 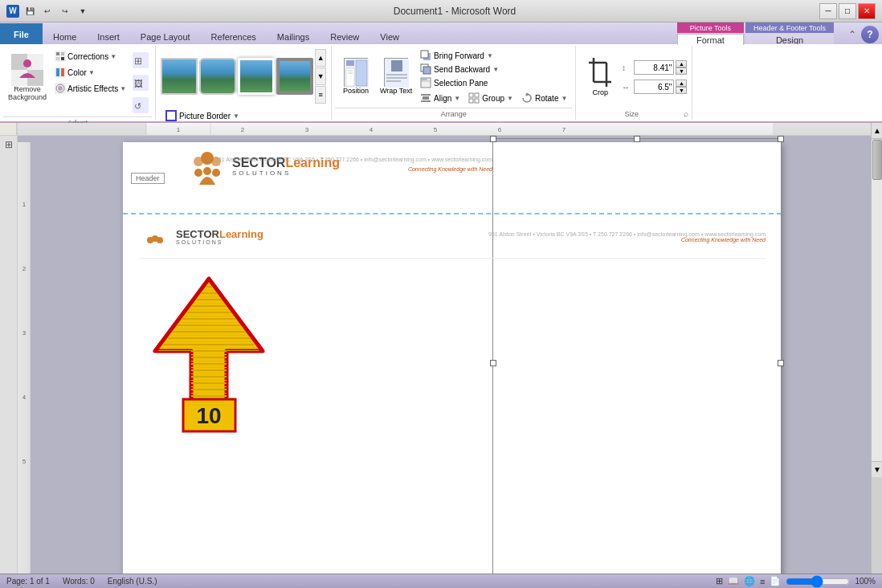 What do you see at coordinates (510, 98) in the screenshot?
I see `group-arrow: ▼` at bounding box center [510, 98].